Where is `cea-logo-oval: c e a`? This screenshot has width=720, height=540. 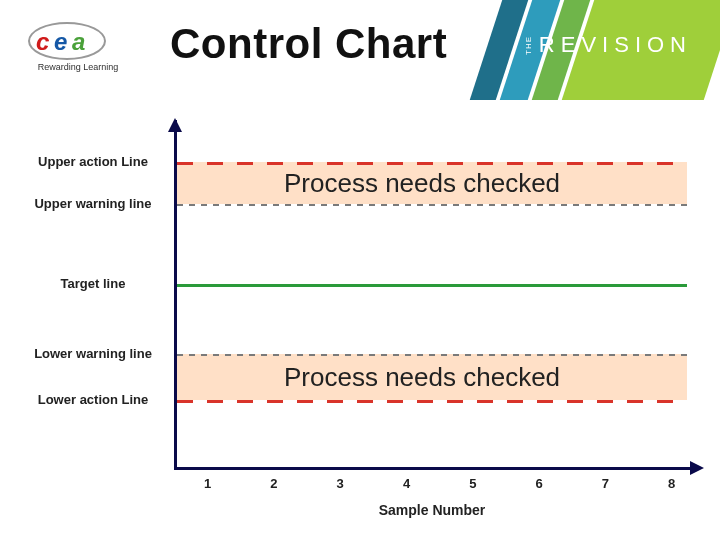 cea-logo-oval: c e a is located at coordinates (67, 41).